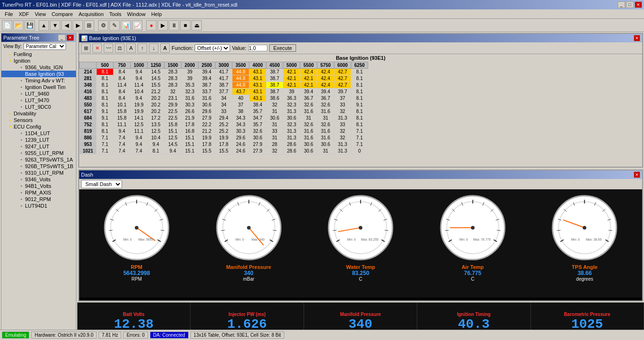 The height and width of the screenshot is (340, 644). Describe the element at coordinates (630, 5) in the screenshot. I see `maximize-btn: □` at that location.